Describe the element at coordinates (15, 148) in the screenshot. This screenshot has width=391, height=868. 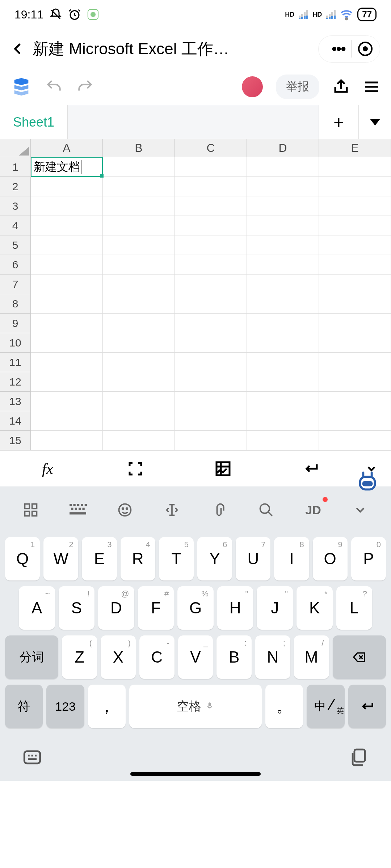
I see `select-all-corner` at that location.